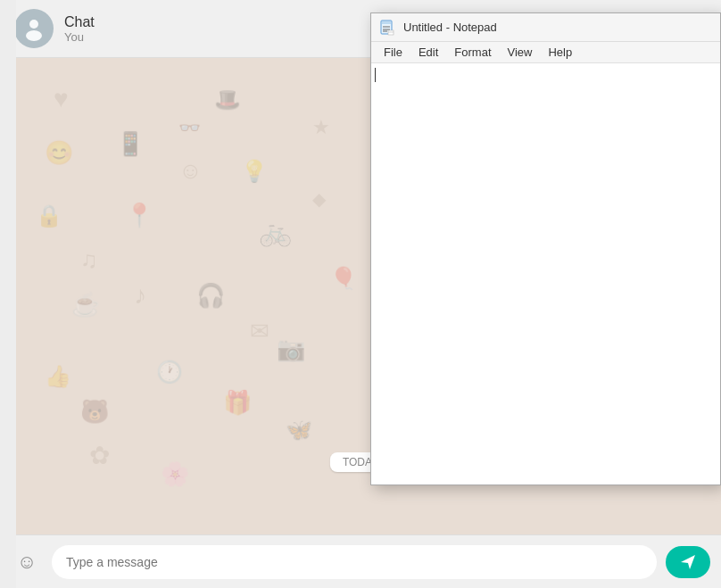 The height and width of the screenshot is (588, 721). I want to click on send-button, so click(688, 562).